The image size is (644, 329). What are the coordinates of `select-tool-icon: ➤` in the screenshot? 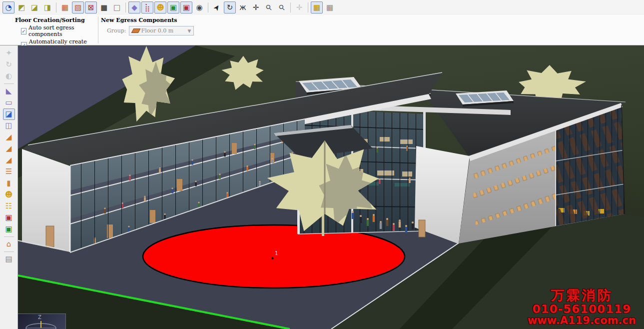 It's located at (217, 8).